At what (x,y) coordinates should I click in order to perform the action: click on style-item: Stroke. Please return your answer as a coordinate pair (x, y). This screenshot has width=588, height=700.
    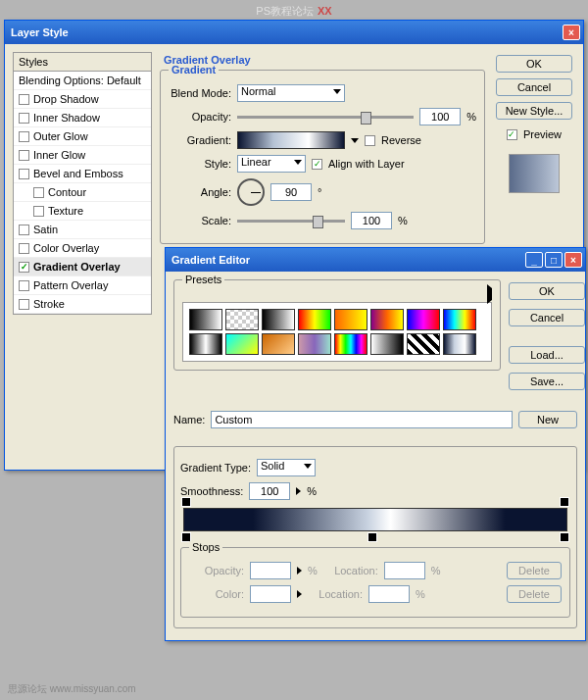
    Looking at the image, I should click on (82, 304).